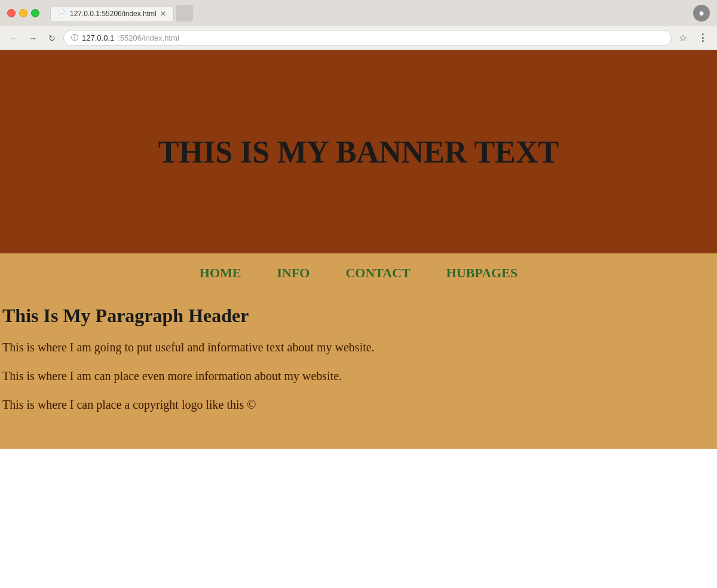  Describe the element at coordinates (701, 13) in the screenshot. I see `profile-avatar: ●` at that location.